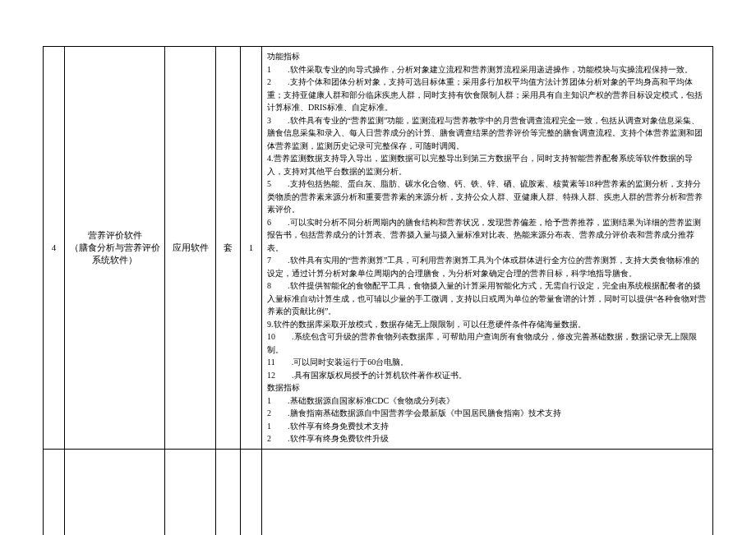  I want to click on detail-line: 8 .软件提供智能化的食物配平工具，食物摄入量的计算采用智能化方式，无需自行设定…, so click(487, 299).